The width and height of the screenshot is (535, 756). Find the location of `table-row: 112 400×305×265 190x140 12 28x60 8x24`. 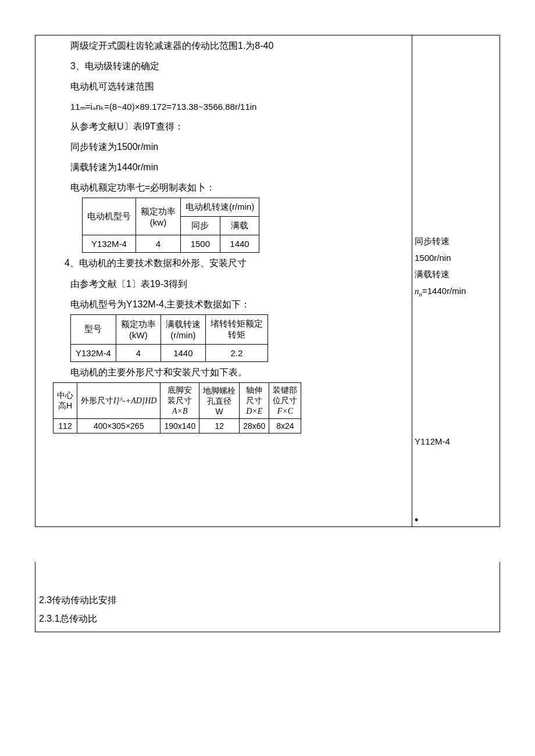

table-row: 112 400×305×265 190x140 12 28x60 8x24 is located at coordinates (177, 427).